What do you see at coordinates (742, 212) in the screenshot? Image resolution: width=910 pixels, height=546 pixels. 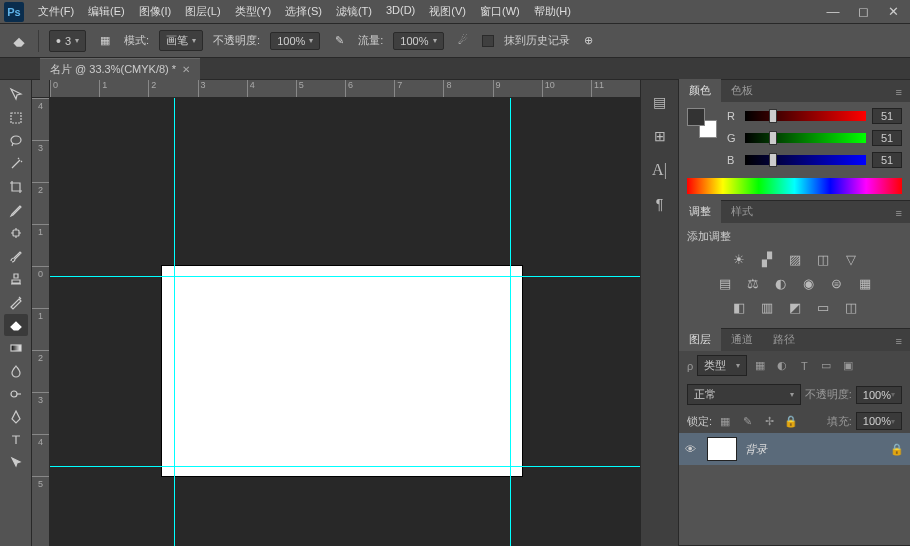 I see `tab-styles: 样式` at bounding box center [742, 212].